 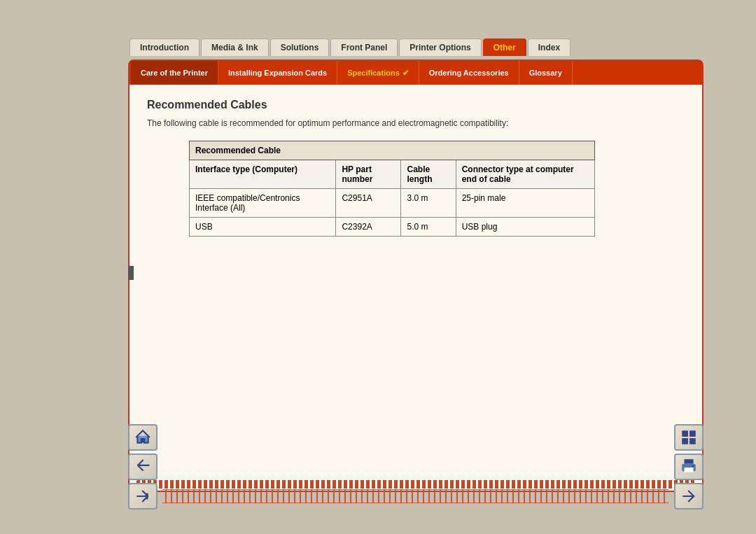 I want to click on subnav-specifications: Specifications ✔, so click(x=378, y=73).